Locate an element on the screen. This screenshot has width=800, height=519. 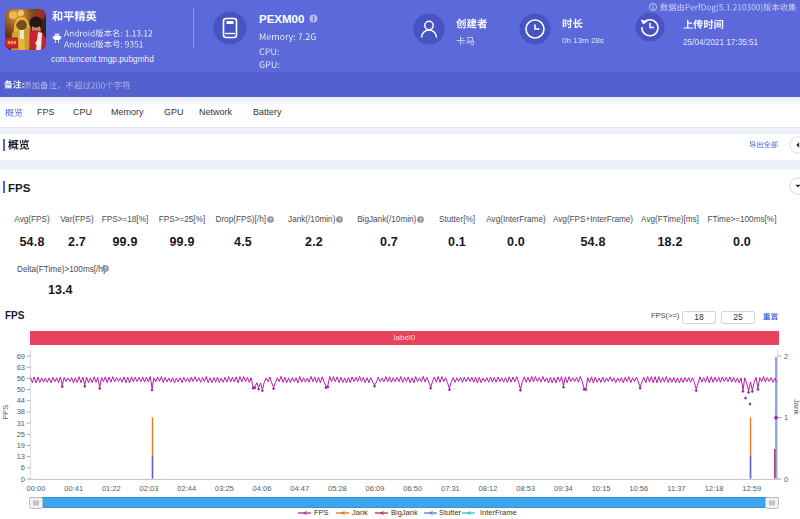
svg-text: 12:18 is located at coordinates (714, 488).